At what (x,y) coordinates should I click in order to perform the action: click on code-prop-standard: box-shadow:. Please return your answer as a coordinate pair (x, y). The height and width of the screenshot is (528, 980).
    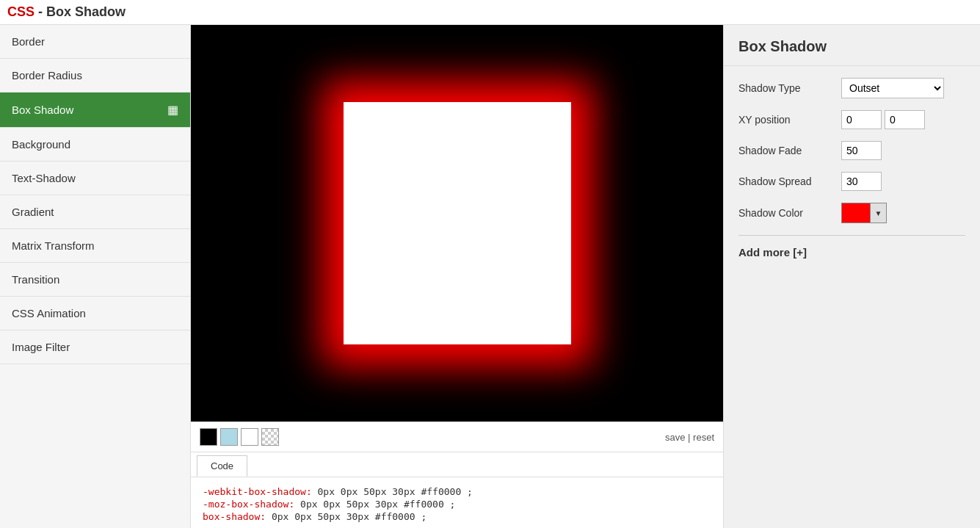
    Looking at the image, I should click on (234, 517).